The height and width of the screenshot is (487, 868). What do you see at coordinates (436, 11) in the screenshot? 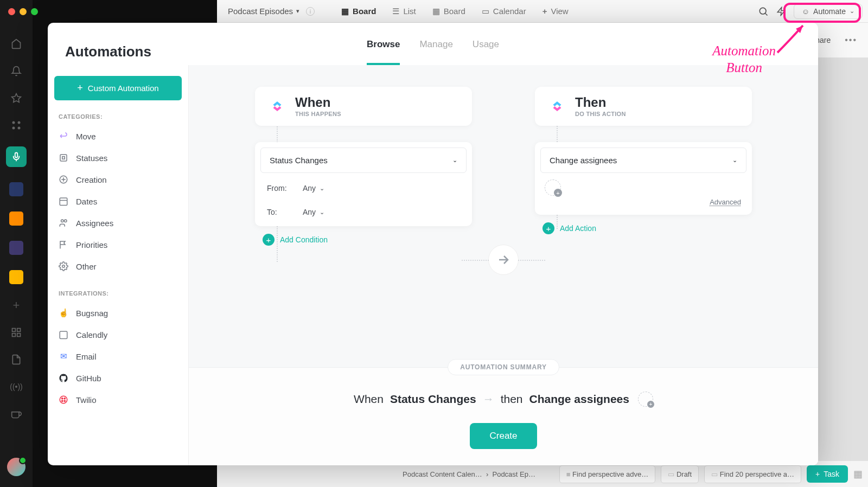
I see `board-icon: ▦` at bounding box center [436, 11].